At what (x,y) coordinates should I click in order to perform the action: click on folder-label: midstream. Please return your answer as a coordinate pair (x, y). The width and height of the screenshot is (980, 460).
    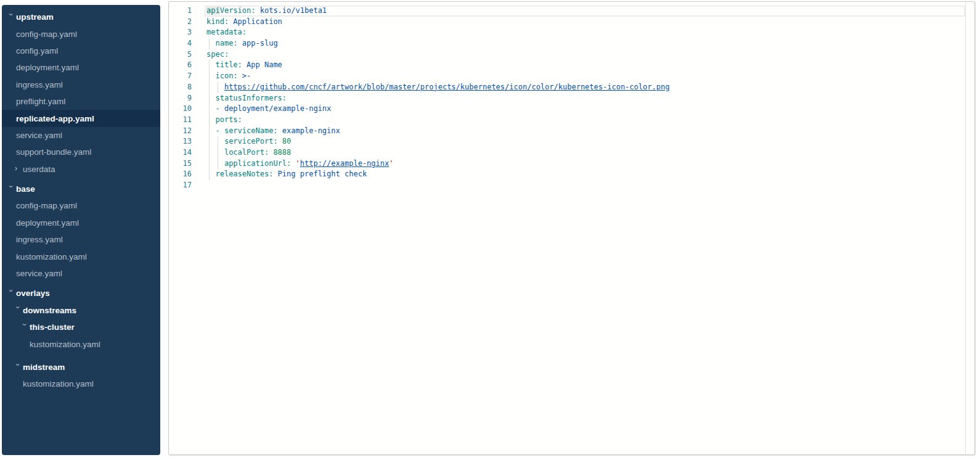
    Looking at the image, I should click on (44, 368).